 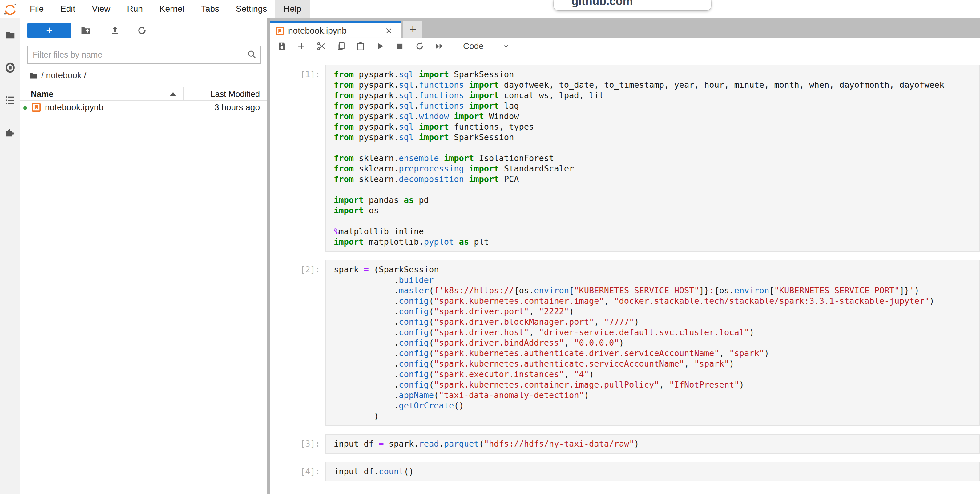 I want to click on code-line: .appName("taxi-data-anomaly-detection"), so click(x=652, y=395).